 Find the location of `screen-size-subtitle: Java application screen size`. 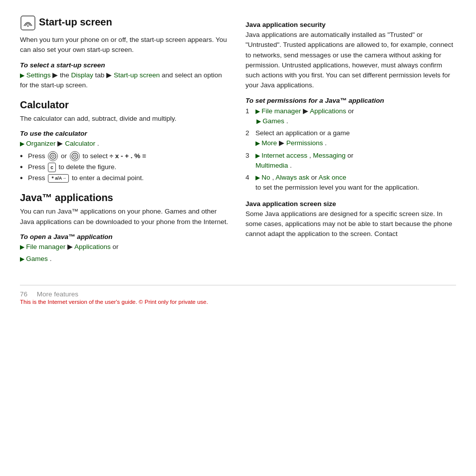

screen-size-subtitle: Java application screen size is located at coordinates (351, 204).